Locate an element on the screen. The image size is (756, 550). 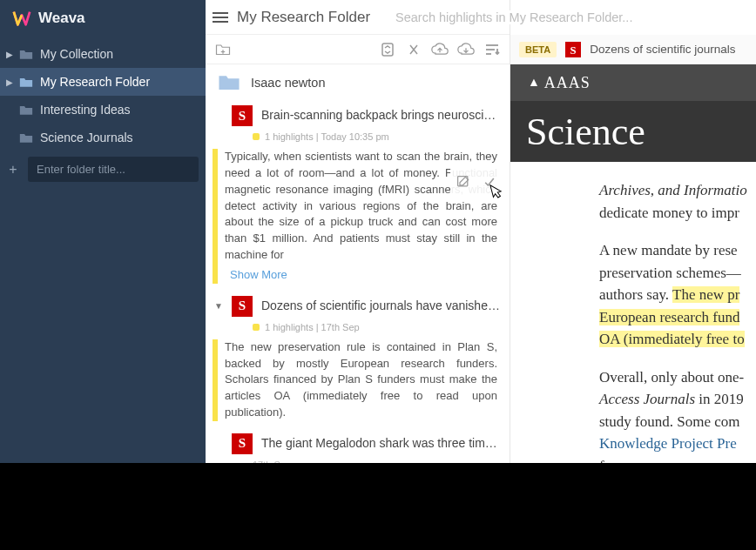
article-text: Access Journals is located at coordinates (647, 399).